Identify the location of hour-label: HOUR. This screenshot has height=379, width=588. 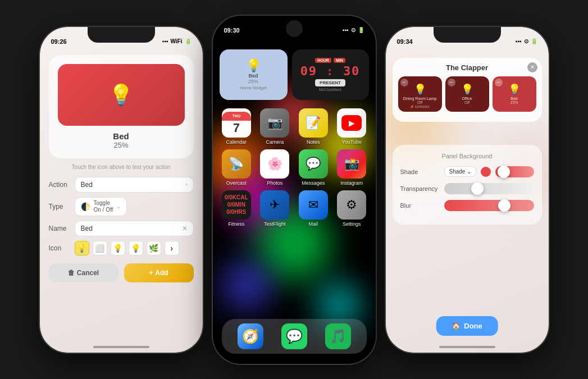
(323, 61).